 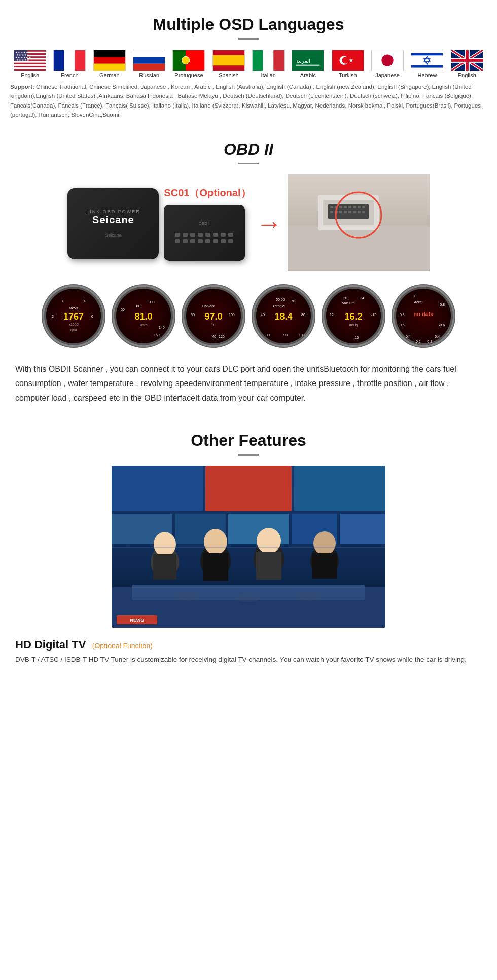 I want to click on flag-label-german: German, so click(x=110, y=75).